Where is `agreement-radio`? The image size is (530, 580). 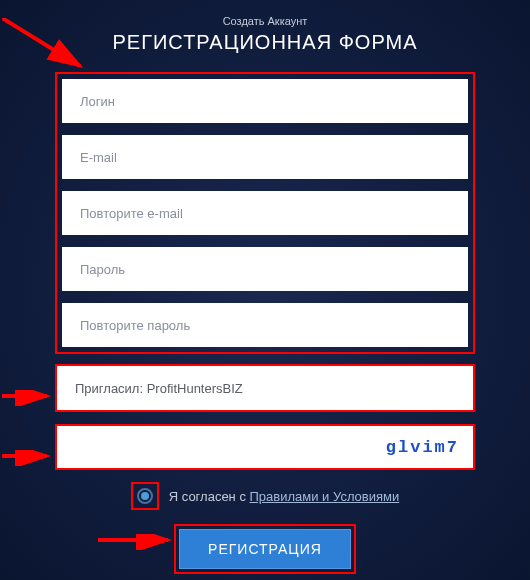
agreement-radio is located at coordinates (145, 496).